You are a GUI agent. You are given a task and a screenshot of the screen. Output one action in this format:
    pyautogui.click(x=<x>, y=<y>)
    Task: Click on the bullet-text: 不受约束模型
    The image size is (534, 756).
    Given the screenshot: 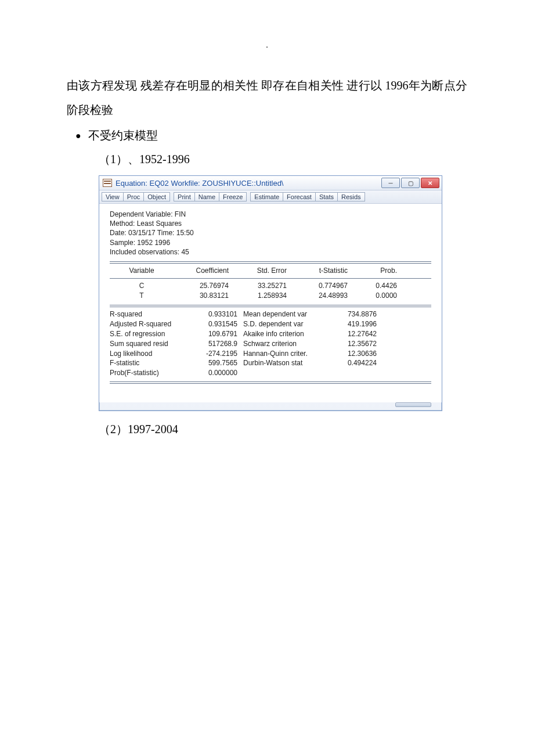 What is the action you would take?
    pyautogui.click(x=123, y=136)
    